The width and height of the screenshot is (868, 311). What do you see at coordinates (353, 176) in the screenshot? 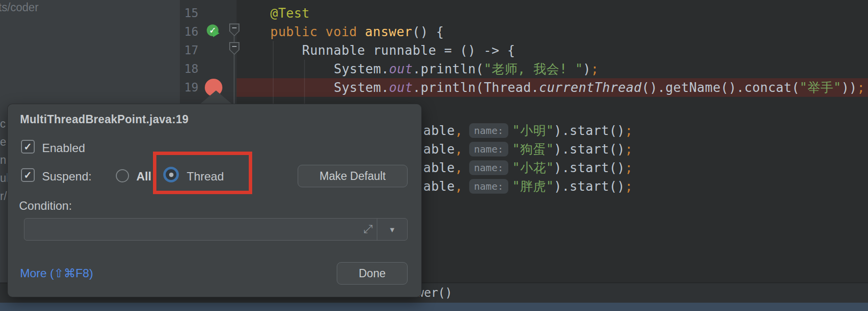
I see `make-default-label: Make Default` at bounding box center [353, 176].